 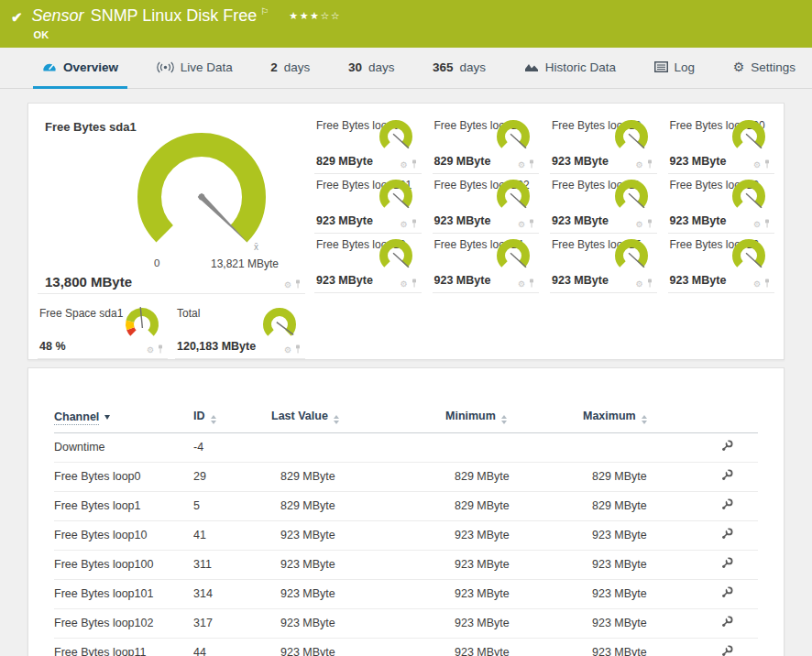 I want to click on tab-overview: Overview, so click(x=81, y=68).